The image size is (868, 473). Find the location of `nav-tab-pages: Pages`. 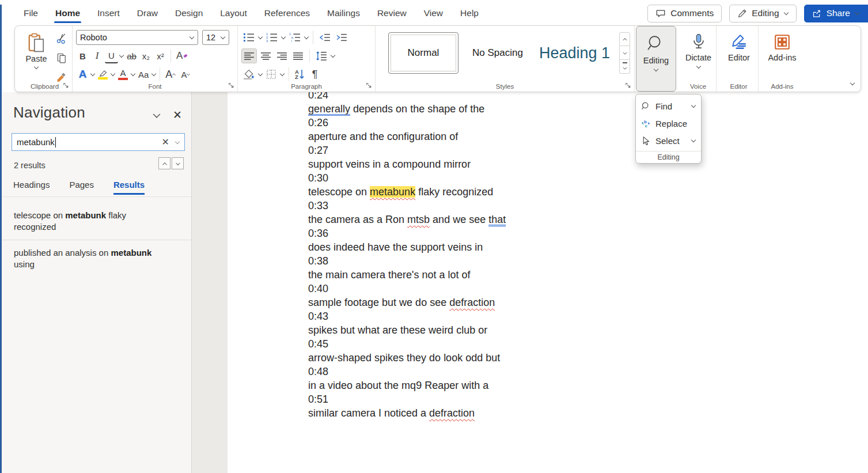

nav-tab-pages: Pages is located at coordinates (82, 187).